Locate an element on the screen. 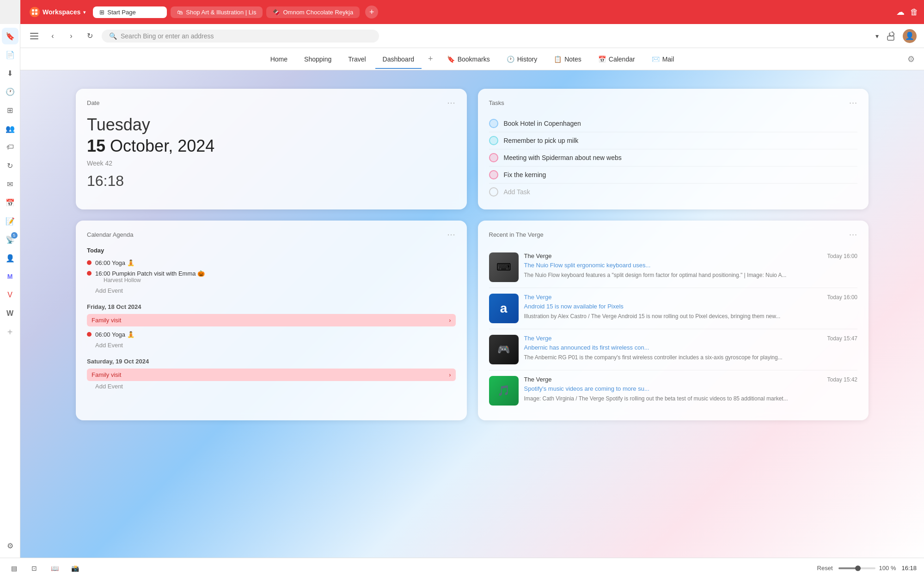 The width and height of the screenshot is (924, 578). verge-content-3: The Verge Today 15:47 Anbernic has annou… is located at coordinates (691, 350).